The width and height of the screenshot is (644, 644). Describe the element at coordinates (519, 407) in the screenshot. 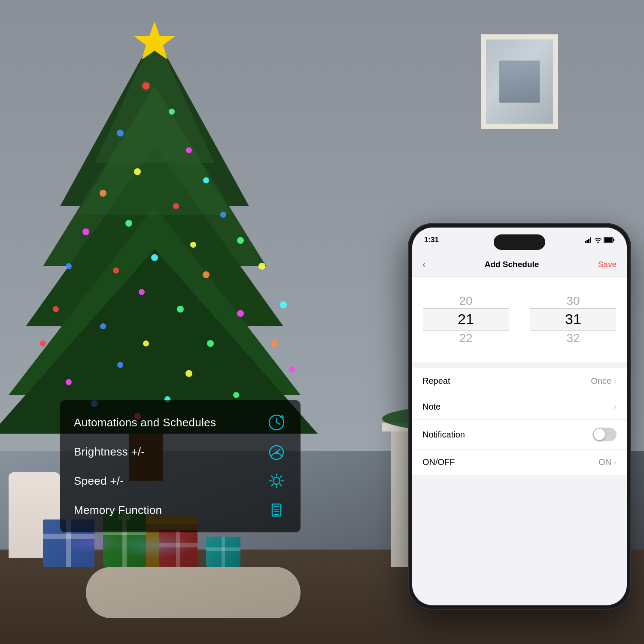

I see `note-row: Note ›` at that location.